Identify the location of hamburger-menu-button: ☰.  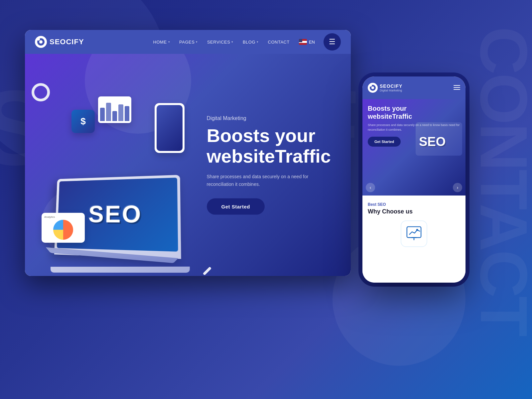
(332, 42).